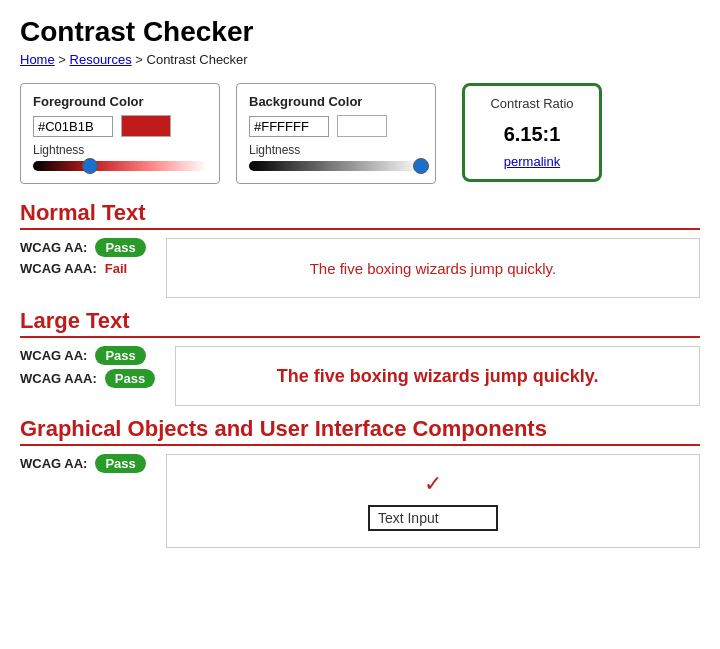 The image size is (720, 649). I want to click on foreground-slider-thumb, so click(90, 166).